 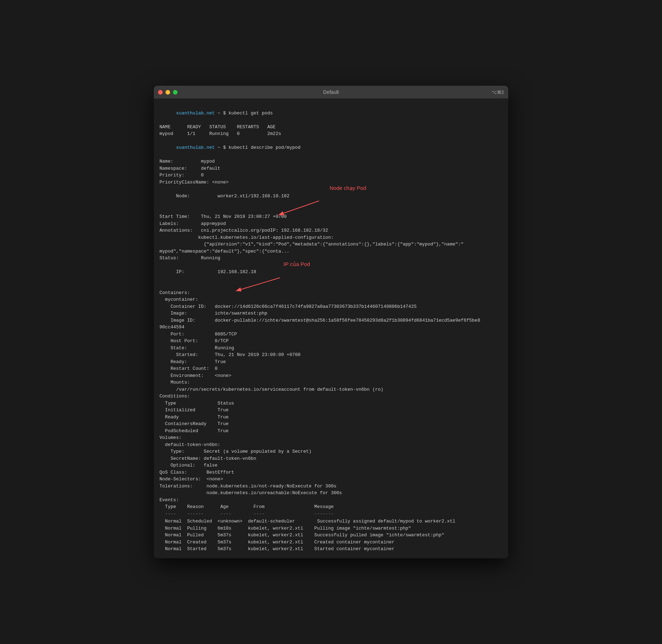 What do you see at coordinates (331, 521) in the screenshot?
I see `event-row: Normal Scheduled <unknown> default-sched…` at bounding box center [331, 521].